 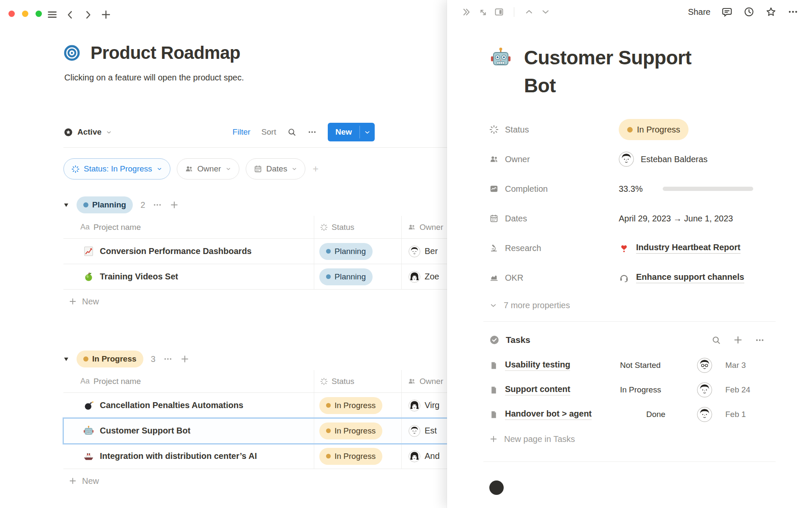 I want to click on page-icon-target, so click(x=72, y=53).